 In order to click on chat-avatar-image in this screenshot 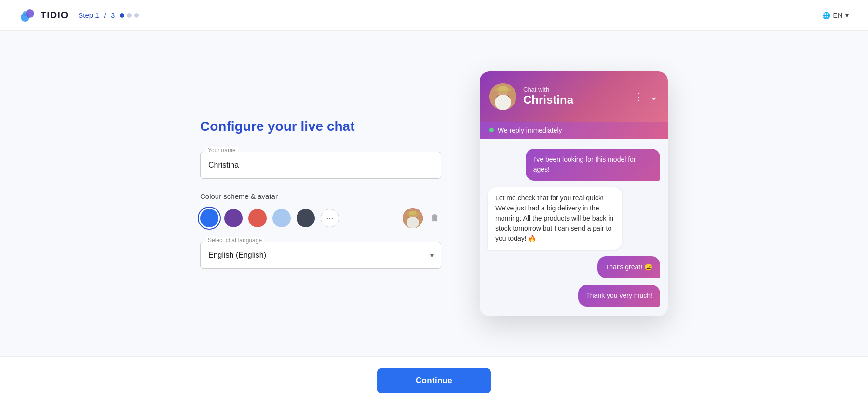, I will do `click(503, 97)`.